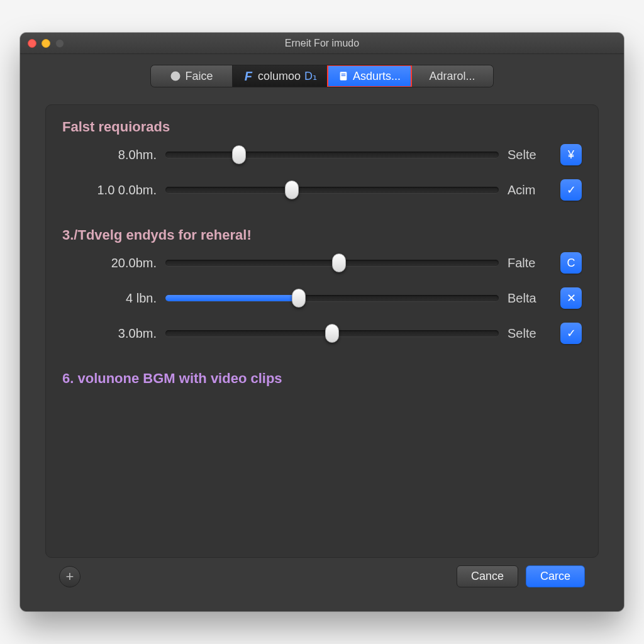 Image resolution: width=644 pixels, height=644 pixels. What do you see at coordinates (109, 190) in the screenshot?
I see `slider-value: 1.0 0.0bm.` at bounding box center [109, 190].